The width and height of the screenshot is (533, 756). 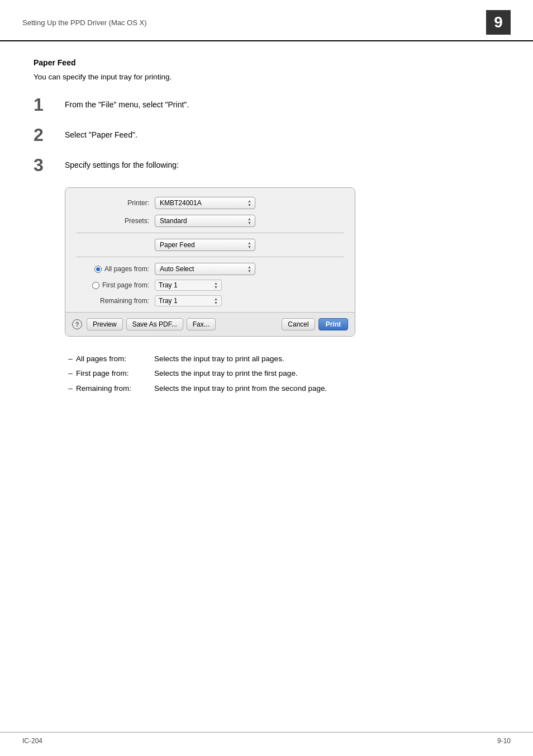 I want to click on print-button: Print, so click(x=333, y=324).